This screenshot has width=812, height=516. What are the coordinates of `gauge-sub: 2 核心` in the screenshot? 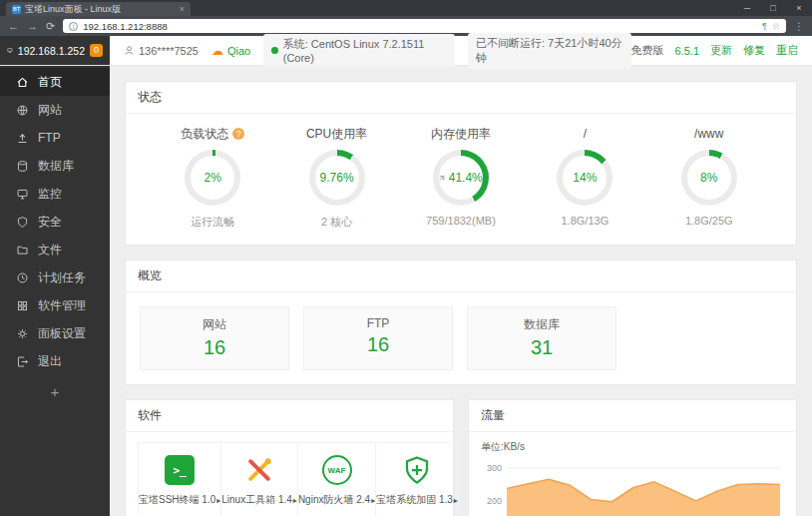 It's located at (337, 222).